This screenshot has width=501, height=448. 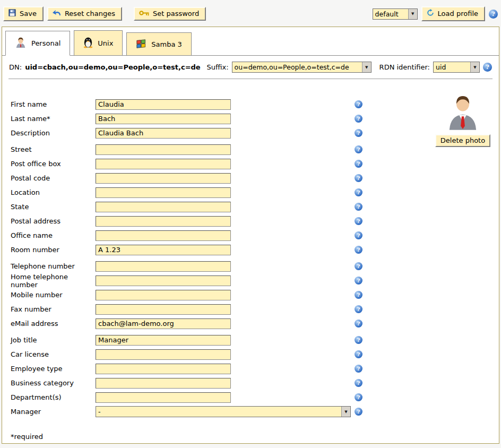 I want to click on field-row: Home telephone number ?, so click(x=255, y=280).